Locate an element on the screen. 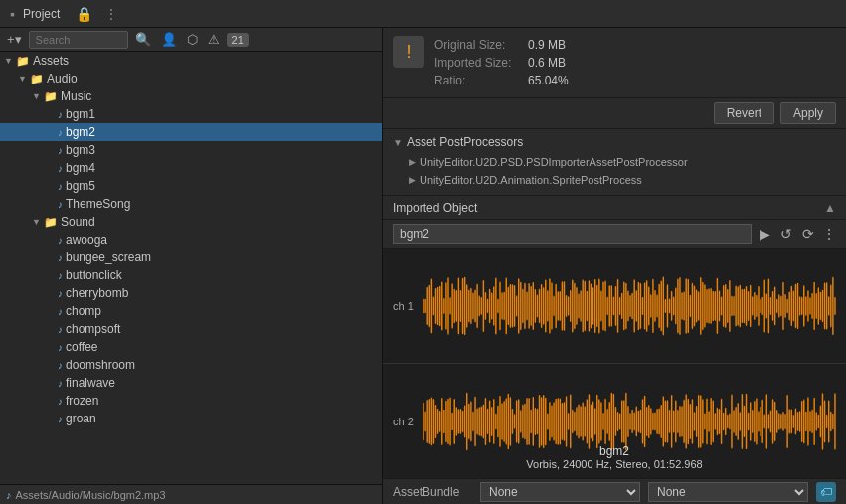 This screenshot has height=504, width=846. tree-label: Assets is located at coordinates (51, 61).